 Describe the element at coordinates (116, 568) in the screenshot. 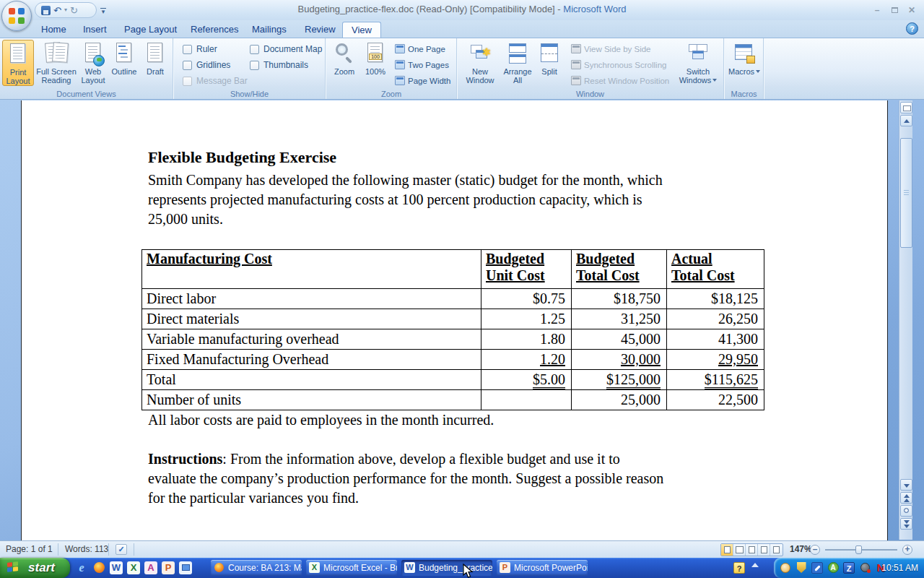

I see `word-quicklaunch-icon: W` at that location.